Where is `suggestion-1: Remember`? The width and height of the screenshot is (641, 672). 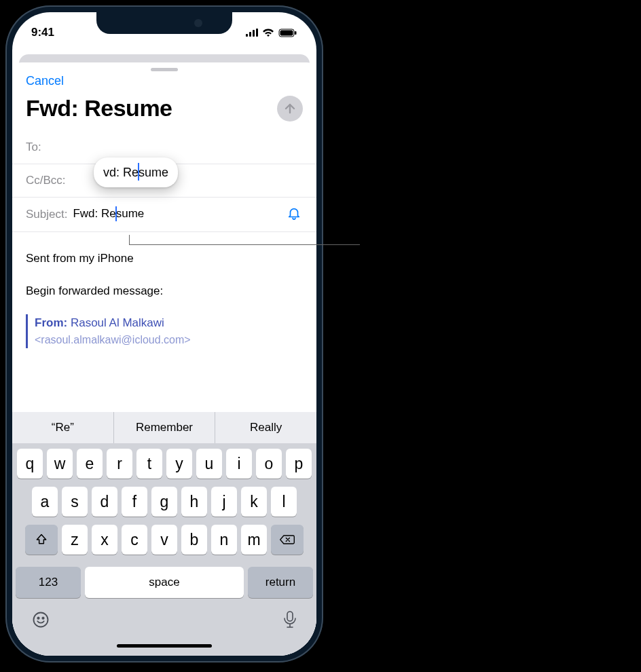
suggestion-1: Remember is located at coordinates (164, 428).